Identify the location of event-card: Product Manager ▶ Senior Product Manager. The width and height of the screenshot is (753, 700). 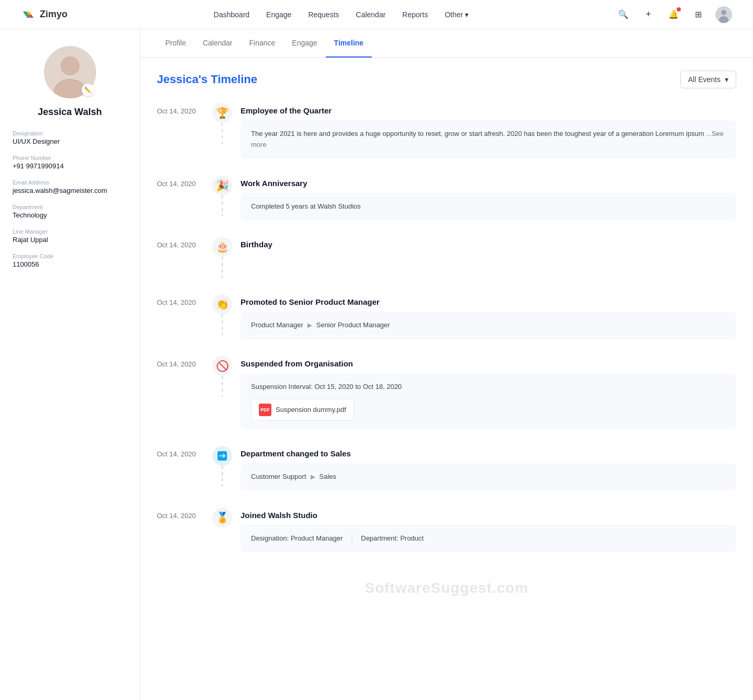
(488, 325).